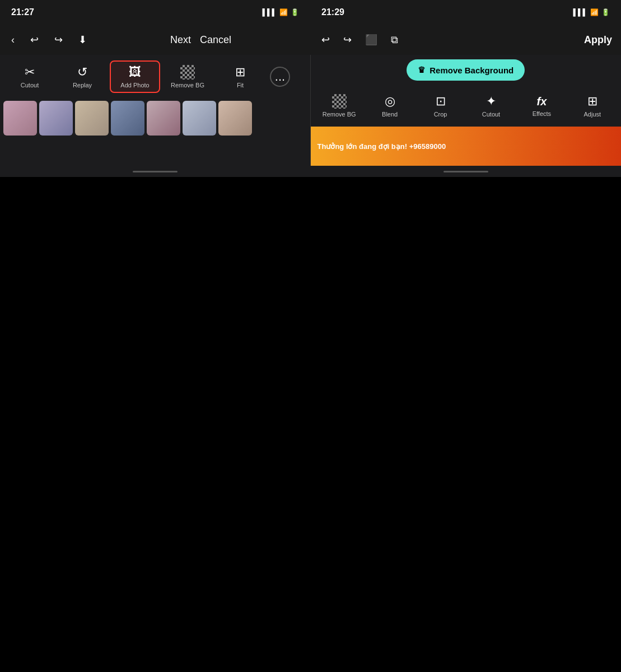 This screenshot has height=672, width=621. I want to click on right-eraser-button: ⬛, so click(371, 40).